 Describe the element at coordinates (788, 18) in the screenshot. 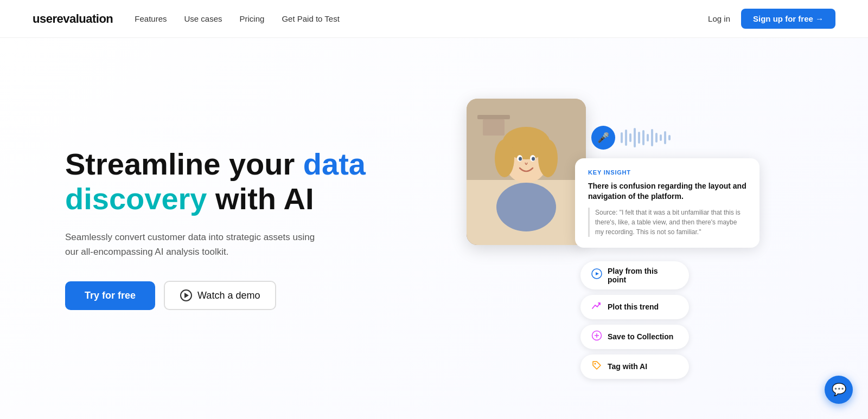

I see `signup-button: Sign up for free →` at that location.